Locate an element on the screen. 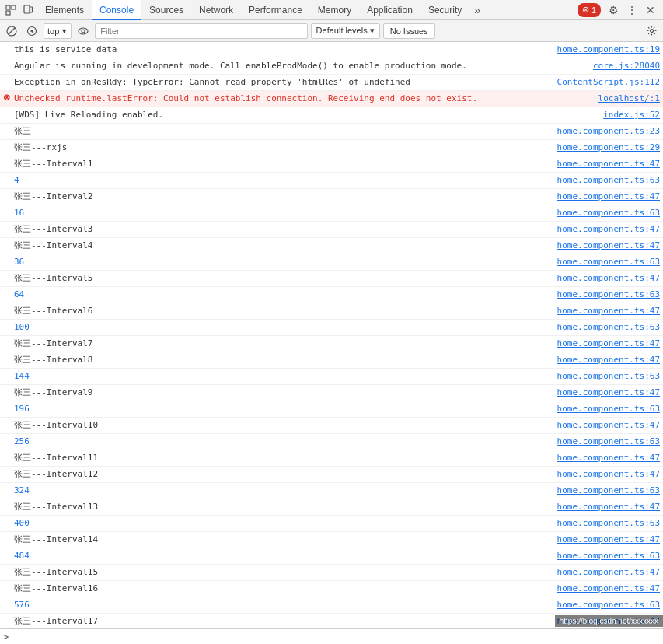 The height and width of the screenshot is (644, 663). context-selector: top ▼ is located at coordinates (58, 31).